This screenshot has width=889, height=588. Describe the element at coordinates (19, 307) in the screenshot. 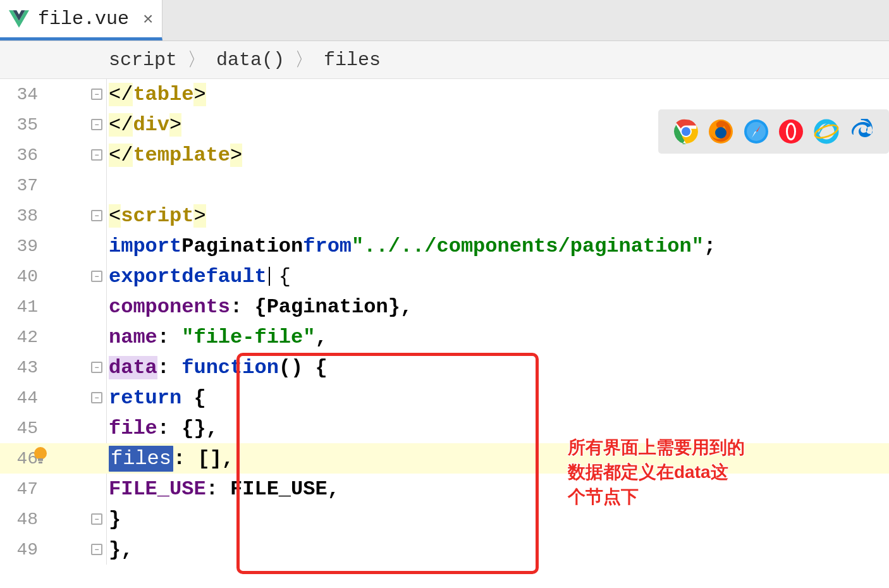

I see `line-number: 41` at that location.